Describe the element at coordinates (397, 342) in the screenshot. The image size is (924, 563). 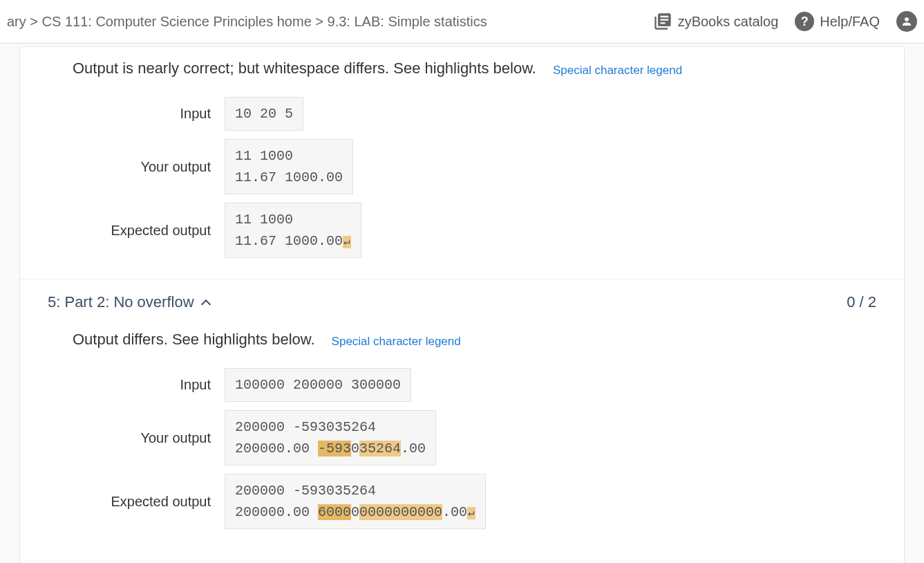
I see `special-char-legend-link-2: Special character legend` at that location.